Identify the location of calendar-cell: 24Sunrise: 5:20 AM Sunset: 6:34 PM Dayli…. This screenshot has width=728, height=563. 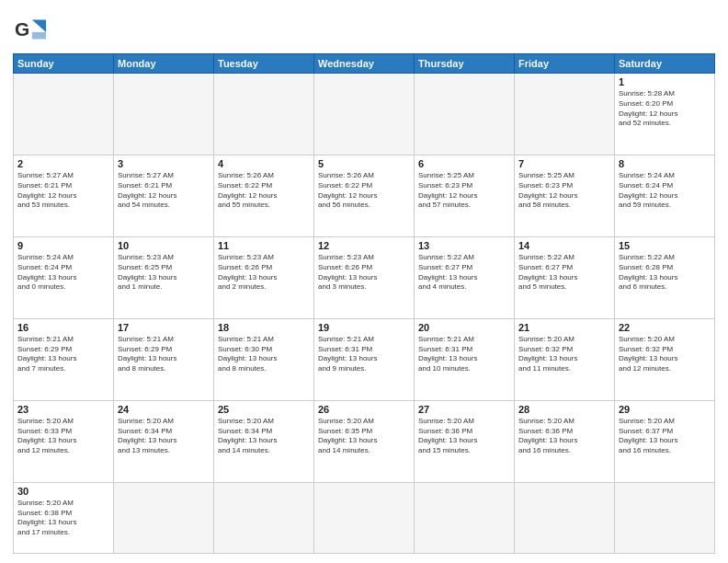
(164, 442).